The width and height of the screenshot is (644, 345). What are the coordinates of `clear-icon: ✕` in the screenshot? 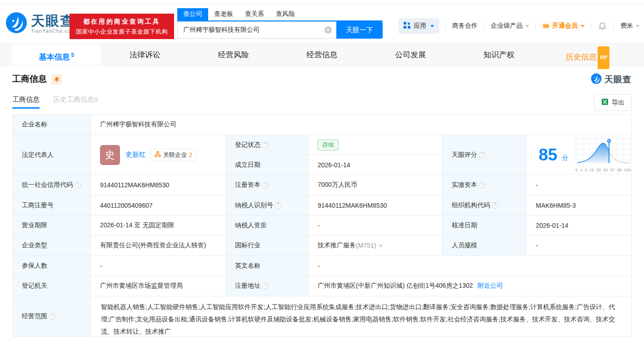 It's located at (328, 30).